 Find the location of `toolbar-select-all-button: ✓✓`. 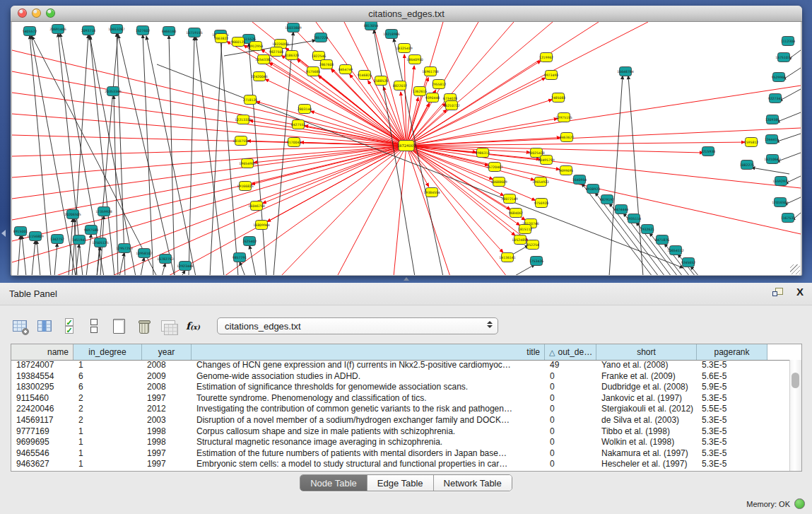

toolbar-select-all-button: ✓✓ is located at coordinates (69, 326).